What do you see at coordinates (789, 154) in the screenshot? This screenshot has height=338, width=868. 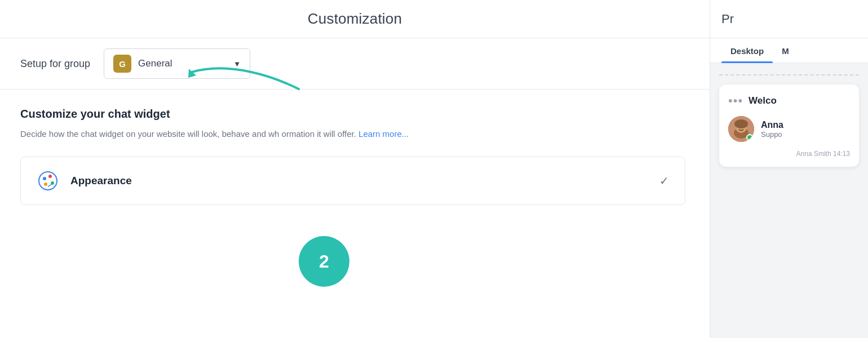 I see `timestamp: Anna Smith 14:13` at bounding box center [789, 154].